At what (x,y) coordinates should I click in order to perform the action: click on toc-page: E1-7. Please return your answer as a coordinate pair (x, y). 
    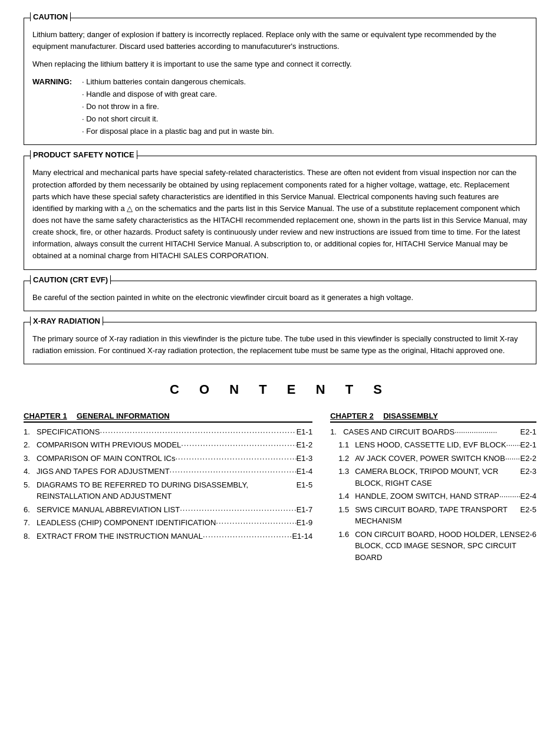
    Looking at the image, I should click on (304, 510).